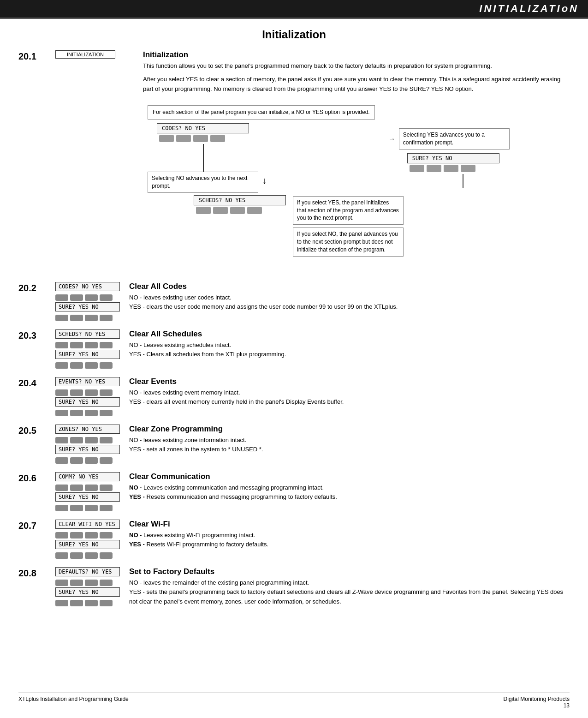 The height and width of the screenshot is (718, 588). Describe the element at coordinates (37, 383) in the screenshot. I see `section-20-4-number: 20.4` at that location.